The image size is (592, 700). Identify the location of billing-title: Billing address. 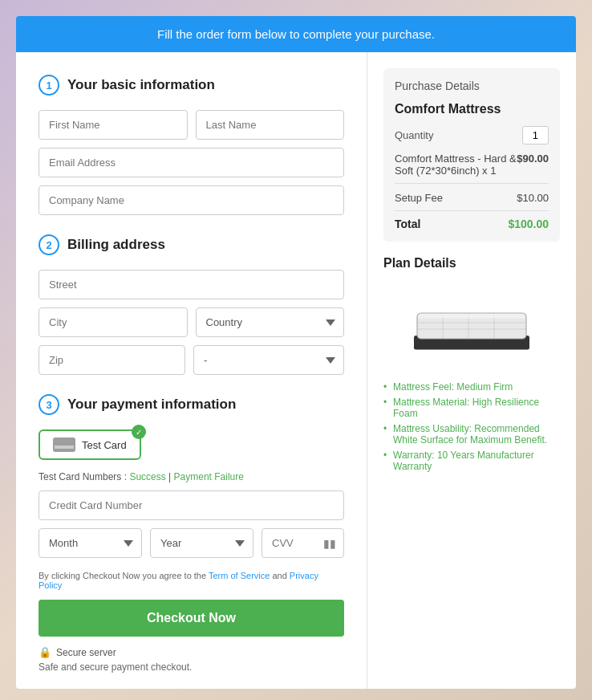
(116, 245).